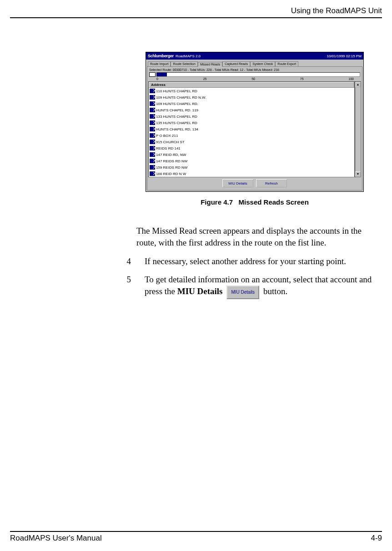  I want to click on address-text: 109 HUNTS CHAPEL RD., so click(177, 104).